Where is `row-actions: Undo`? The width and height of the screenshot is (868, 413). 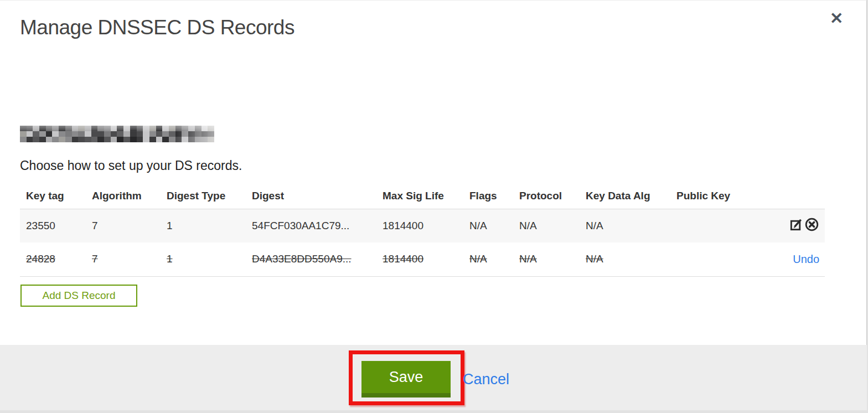
row-actions: Undo is located at coordinates (800, 259).